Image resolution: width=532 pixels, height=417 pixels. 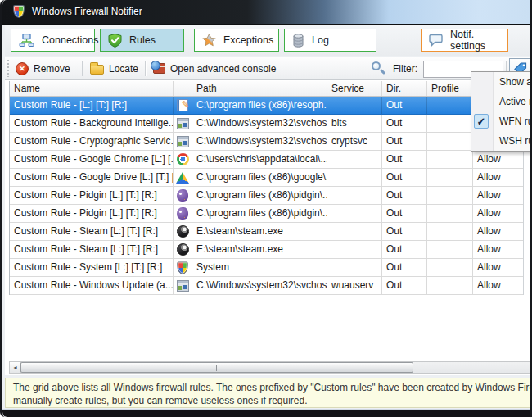 What do you see at coordinates (146, 69) in the screenshot?
I see `separator` at bounding box center [146, 69].